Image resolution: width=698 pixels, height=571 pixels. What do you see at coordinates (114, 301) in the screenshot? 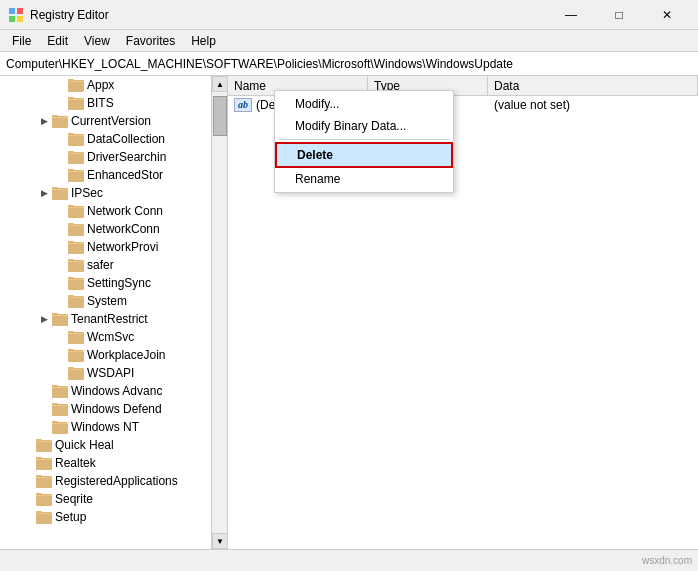
I see `tree-item-system: System` at bounding box center [114, 301].